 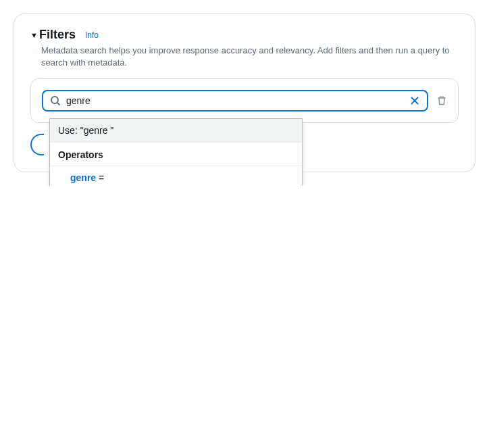 I want to click on filters-description: Metadata search helps you improve respon…, so click(x=244, y=57).